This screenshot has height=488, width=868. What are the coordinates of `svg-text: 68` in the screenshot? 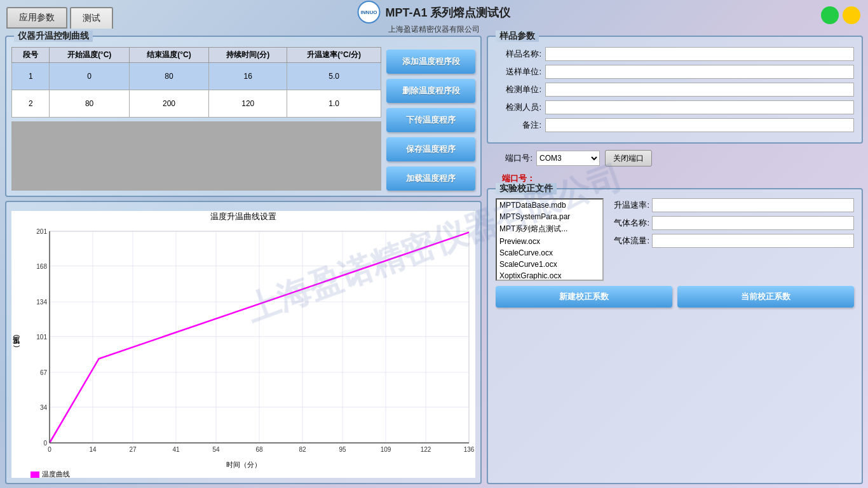 It's located at (259, 450).